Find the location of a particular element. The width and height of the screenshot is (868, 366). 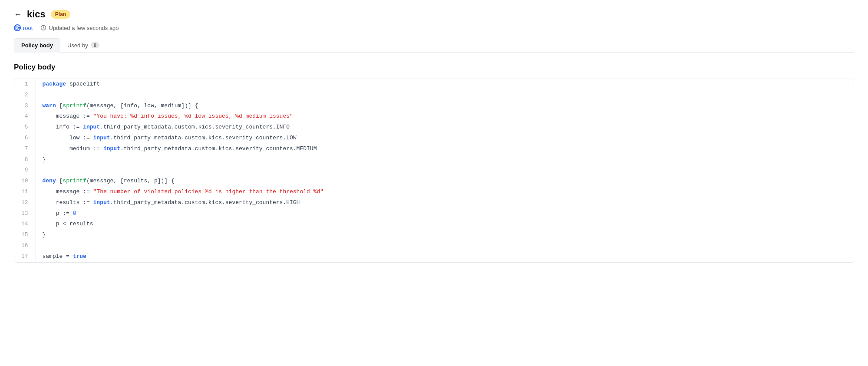

code-line-12: 12 results := input.third_party_metadata… is located at coordinates (434, 203).